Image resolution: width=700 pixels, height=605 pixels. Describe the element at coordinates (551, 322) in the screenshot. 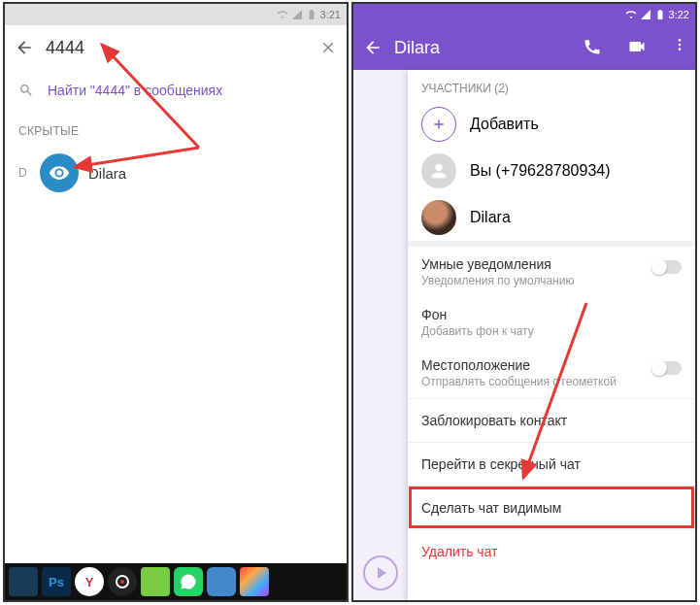

I see `background-row: Фон Добавить фон к чату` at that location.